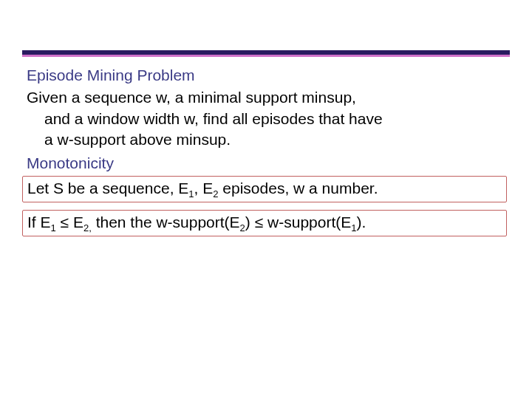 Image resolution: width=532 pixels, height=399 pixels. What do you see at coordinates (129, 139) in the screenshot?
I see `problem-line-3: a w-support above minsup.` at bounding box center [129, 139].